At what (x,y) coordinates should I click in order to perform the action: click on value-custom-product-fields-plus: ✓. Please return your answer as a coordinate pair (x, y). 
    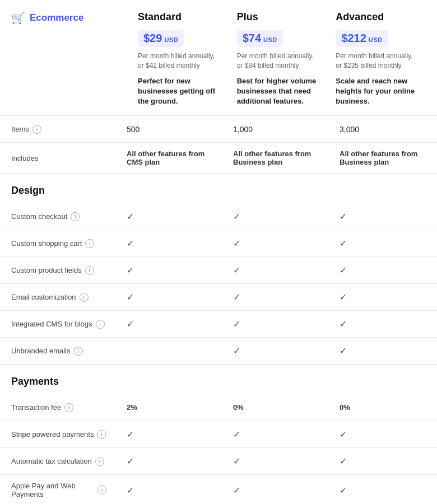
    Looking at the image, I should click on (277, 270).